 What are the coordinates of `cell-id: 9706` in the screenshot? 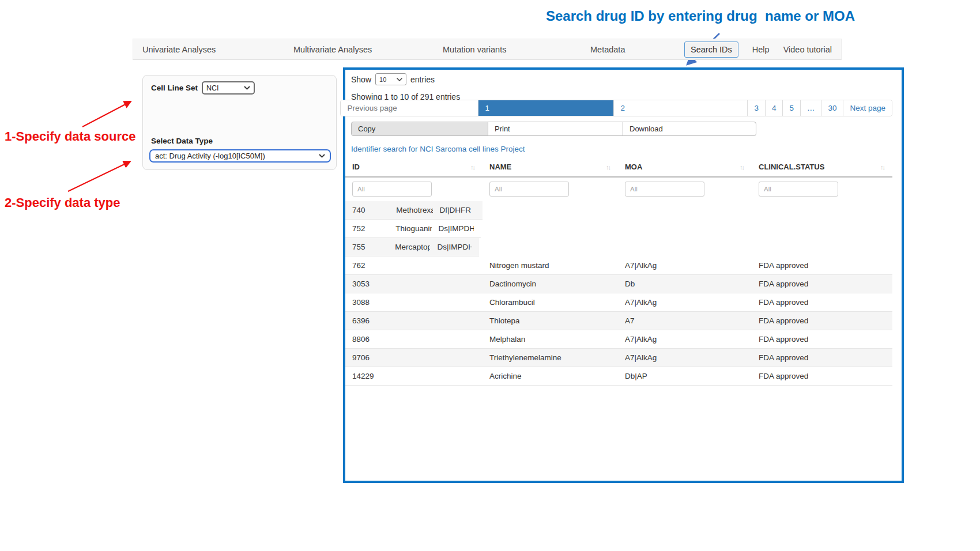 It's located at (414, 357).